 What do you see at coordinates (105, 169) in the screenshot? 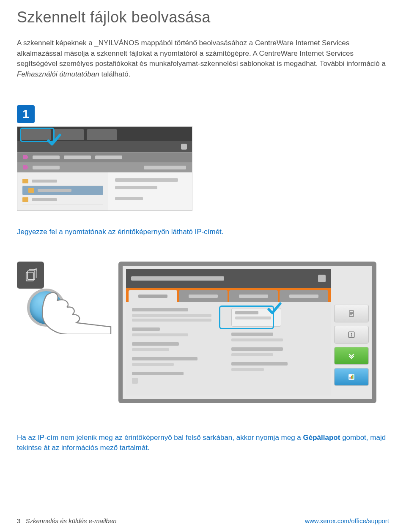
I see `webui-illustration` at bounding box center [105, 169].